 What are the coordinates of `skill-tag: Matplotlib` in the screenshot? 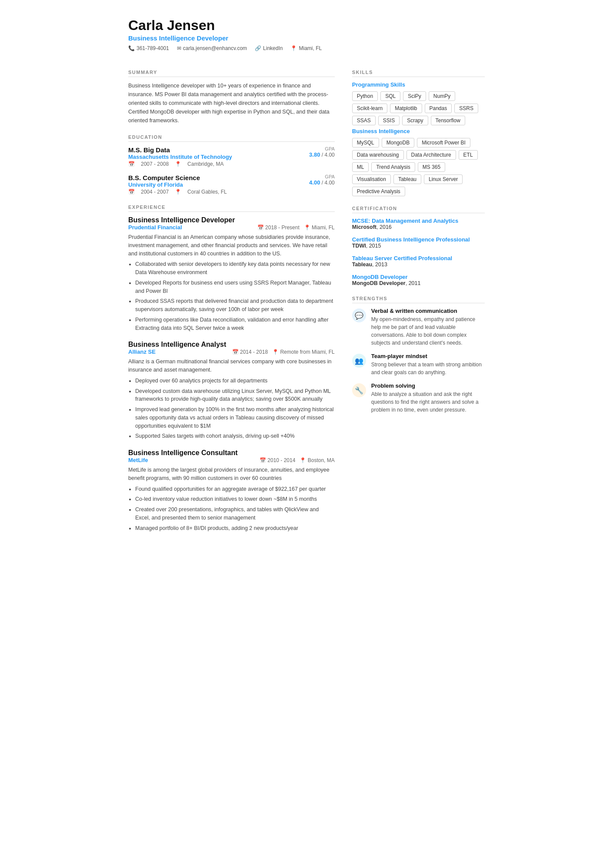 It's located at (406, 108).